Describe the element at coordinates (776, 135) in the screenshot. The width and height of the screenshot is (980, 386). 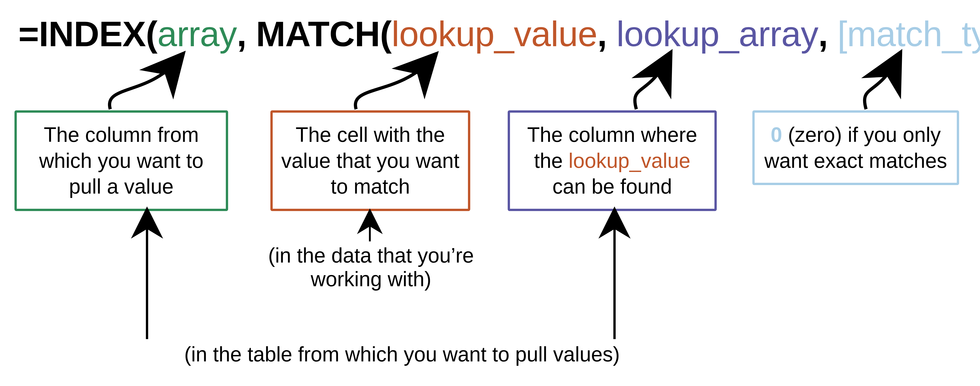
I see `callout-match-type-em: 0` at that location.